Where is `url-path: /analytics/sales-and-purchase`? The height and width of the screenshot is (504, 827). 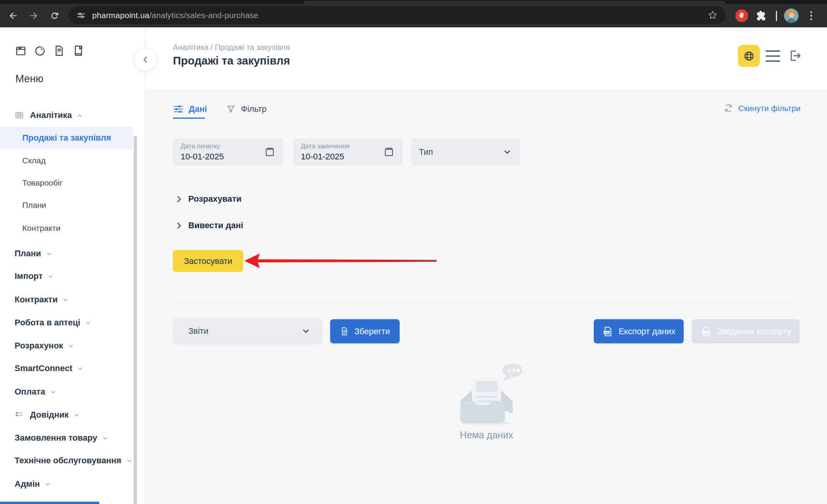 url-path: /analytics/sales-and-purchase is located at coordinates (204, 15).